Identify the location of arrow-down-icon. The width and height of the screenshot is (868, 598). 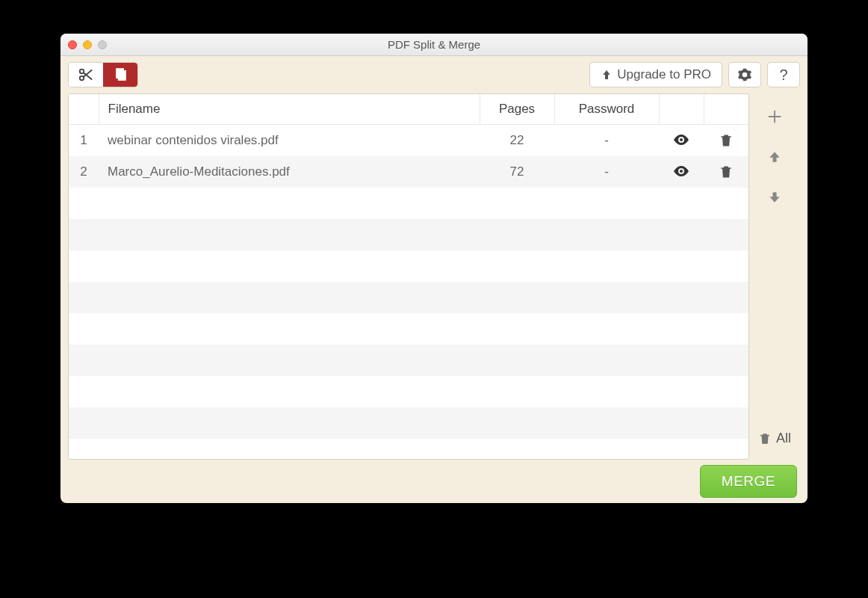
(775, 197).